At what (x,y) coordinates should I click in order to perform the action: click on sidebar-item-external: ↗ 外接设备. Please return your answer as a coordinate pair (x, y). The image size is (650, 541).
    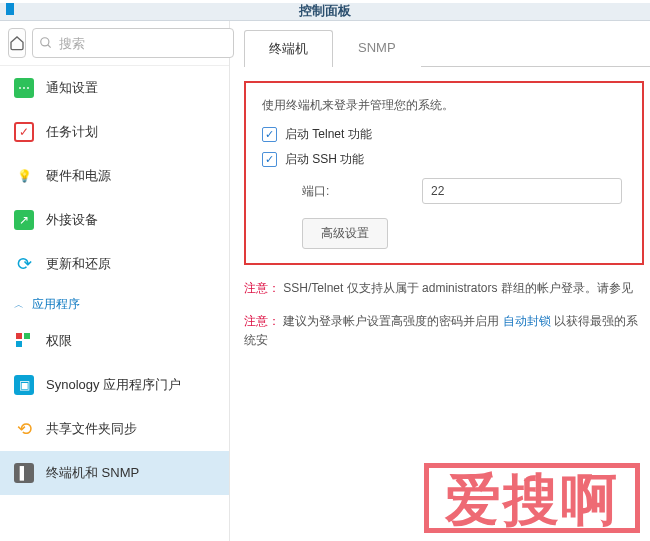
    Looking at the image, I should click on (114, 220).